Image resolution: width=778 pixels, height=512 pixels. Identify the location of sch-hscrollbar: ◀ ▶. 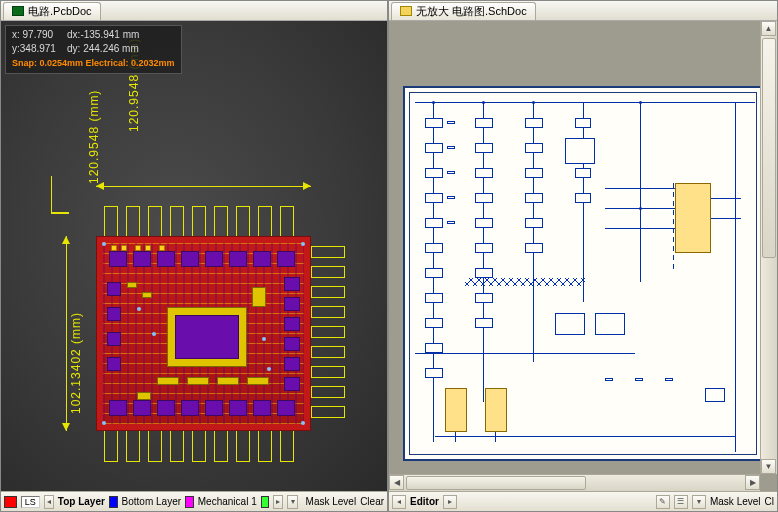
(574, 482).